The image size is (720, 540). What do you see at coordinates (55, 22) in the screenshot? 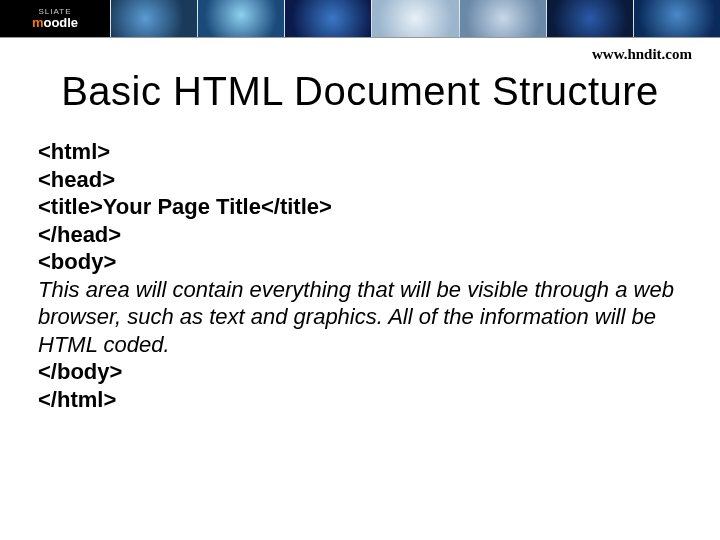
I see `logo-bottom-text: moodle` at bounding box center [55, 22].